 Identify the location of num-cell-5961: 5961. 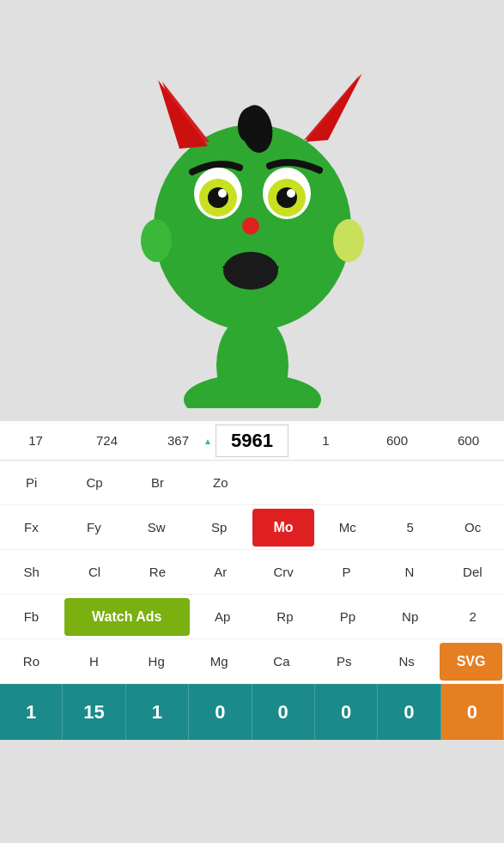
(252, 441).